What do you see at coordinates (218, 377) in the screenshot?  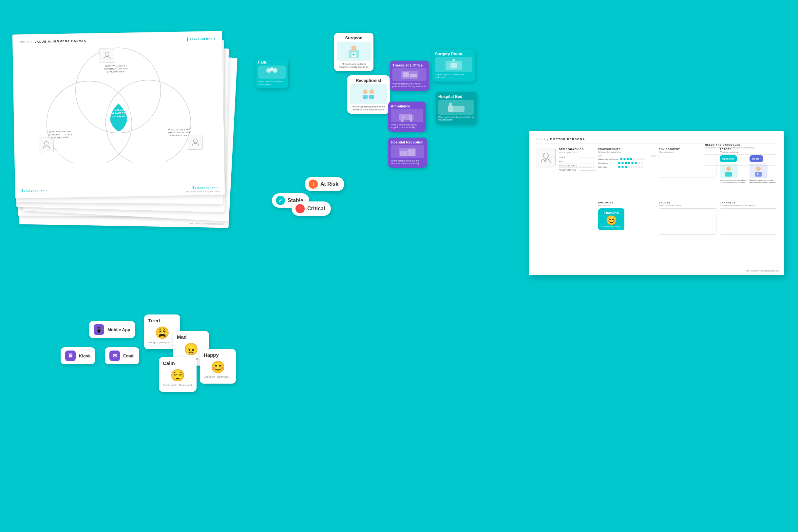 I see `happy-subtitle: Confident | Optimistic` at bounding box center [218, 377].